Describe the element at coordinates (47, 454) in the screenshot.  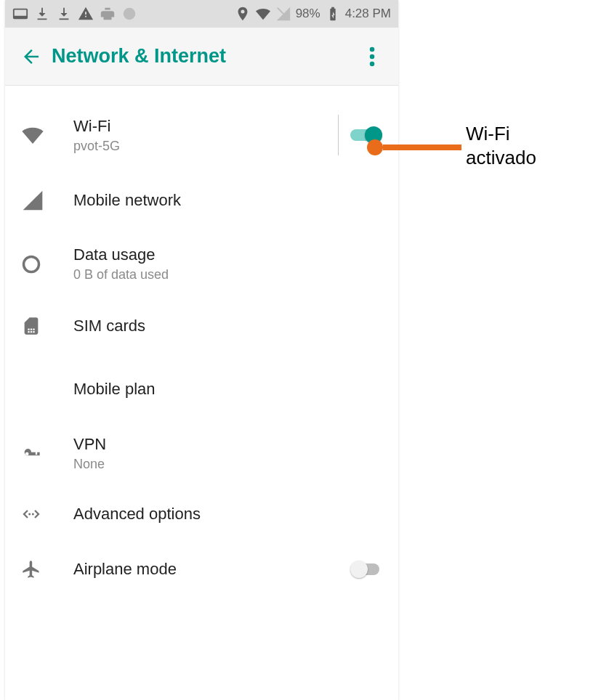
I see `vpn-key-icon` at that location.